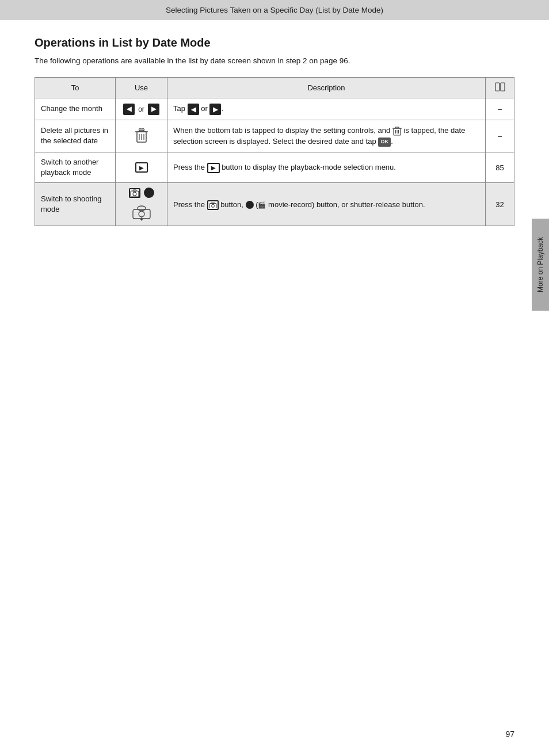 This screenshot has height=756, width=549. Describe the element at coordinates (275, 205) in the screenshot. I see `table-row: Switch to shooting mode` at that location.